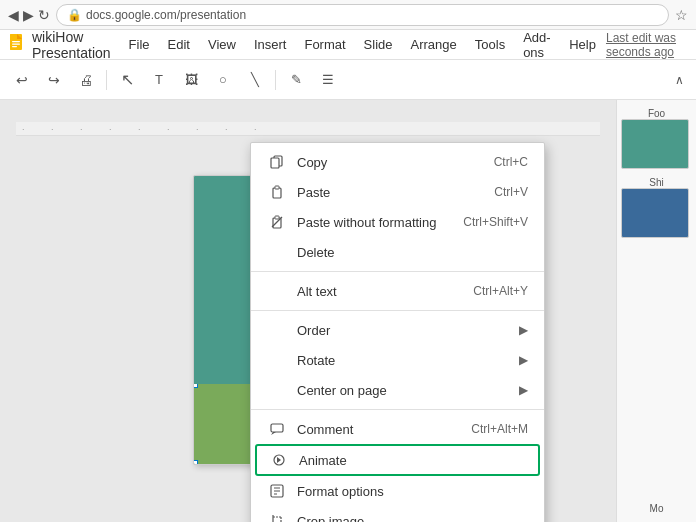 The width and height of the screenshot is (696, 522). Describe the element at coordinates (408, 390) in the screenshot. I see `center-label: Center on page` at that location.